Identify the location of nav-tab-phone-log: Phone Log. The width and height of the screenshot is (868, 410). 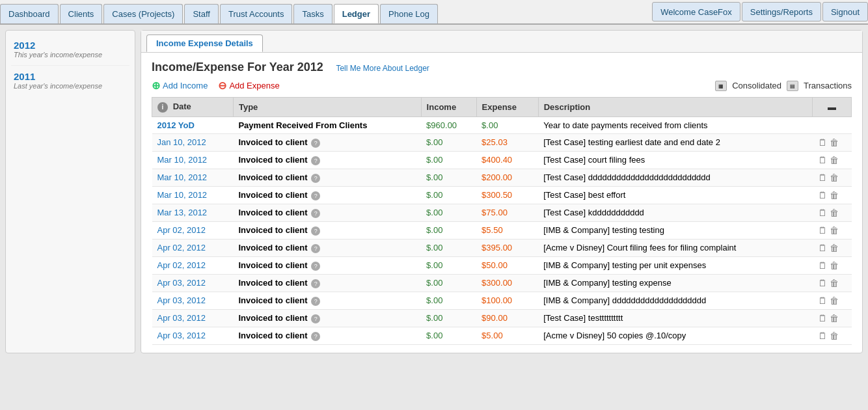
(409, 14).